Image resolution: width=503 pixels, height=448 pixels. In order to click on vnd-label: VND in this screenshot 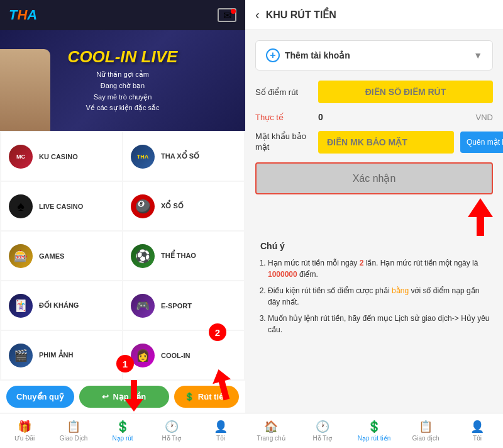, I will do `click(484, 117)`.